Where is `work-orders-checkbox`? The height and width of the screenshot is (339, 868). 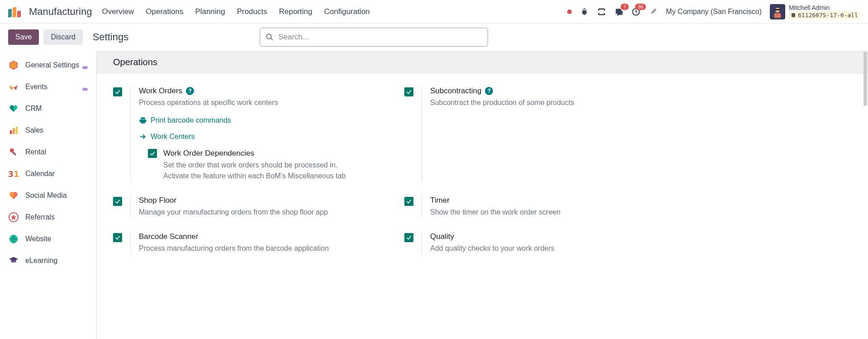 work-orders-checkbox is located at coordinates (118, 92).